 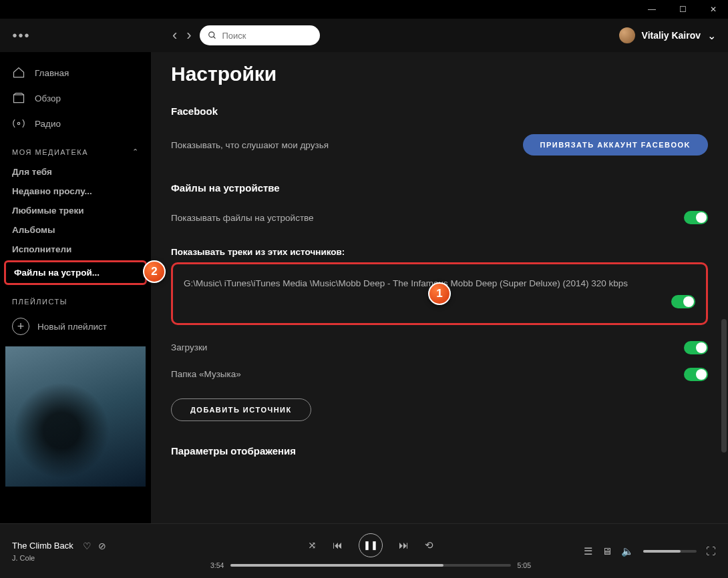 I want to click on annotation-marker-2: 2, so click(x=154, y=272).